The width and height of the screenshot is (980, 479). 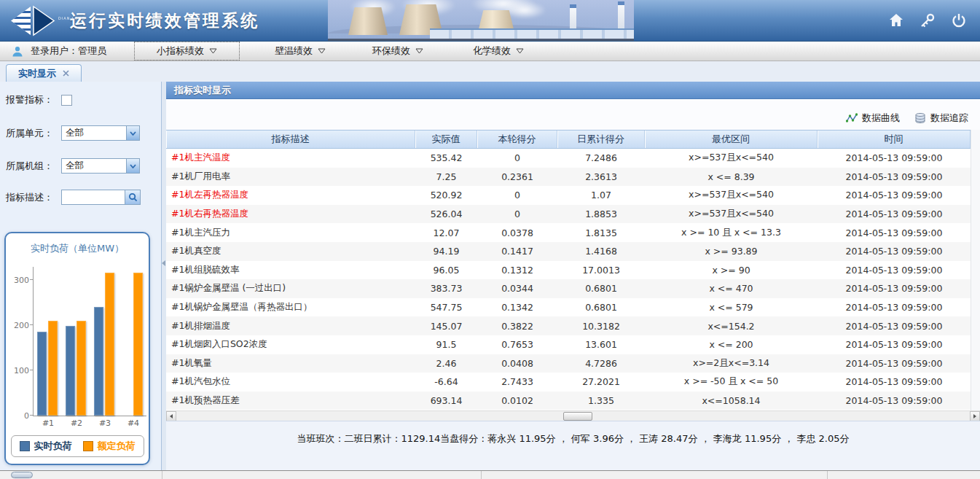 What do you see at coordinates (19, 370) in the screenshot?
I see `y-axis-tick: 100` at bounding box center [19, 370].